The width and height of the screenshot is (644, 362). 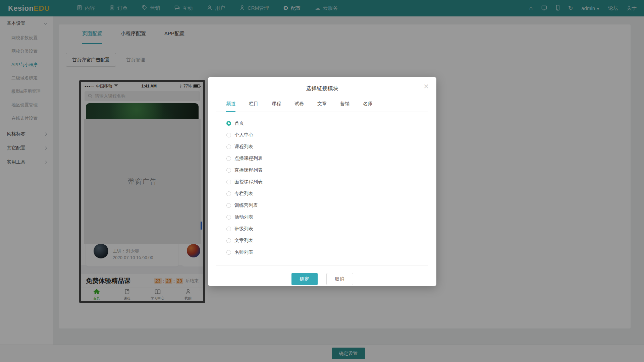 What do you see at coordinates (345, 106) in the screenshot?
I see `dialog-tab-marketing: 营销` at bounding box center [345, 106].